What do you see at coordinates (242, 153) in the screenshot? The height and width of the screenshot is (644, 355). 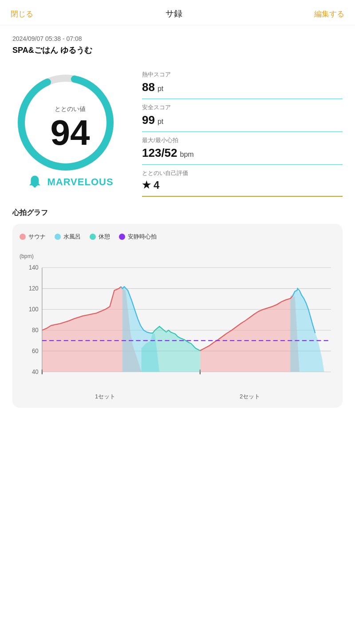 I see `stat-value-2: 123/52bpm` at bounding box center [242, 153].